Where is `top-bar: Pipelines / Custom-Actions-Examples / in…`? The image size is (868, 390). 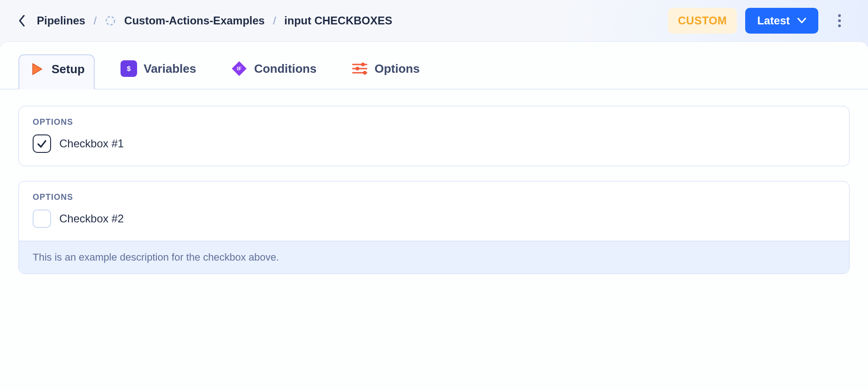 top-bar: Pipelines / Custom-Actions-Examples / in… is located at coordinates (434, 21).